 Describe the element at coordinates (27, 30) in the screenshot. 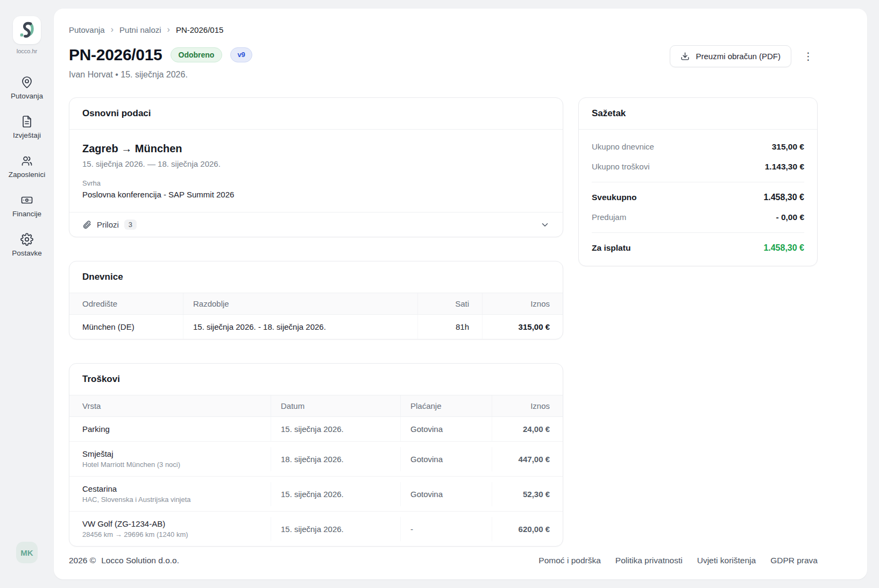

I see `app-logo` at that location.